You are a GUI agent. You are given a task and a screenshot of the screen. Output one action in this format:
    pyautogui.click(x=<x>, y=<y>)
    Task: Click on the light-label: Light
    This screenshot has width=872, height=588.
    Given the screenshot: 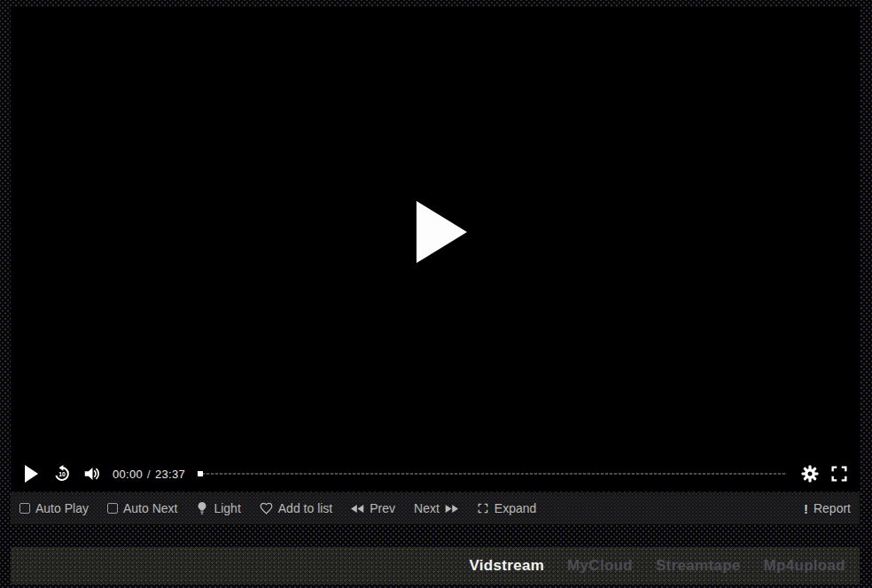 What is the action you would take?
    pyautogui.click(x=227, y=508)
    